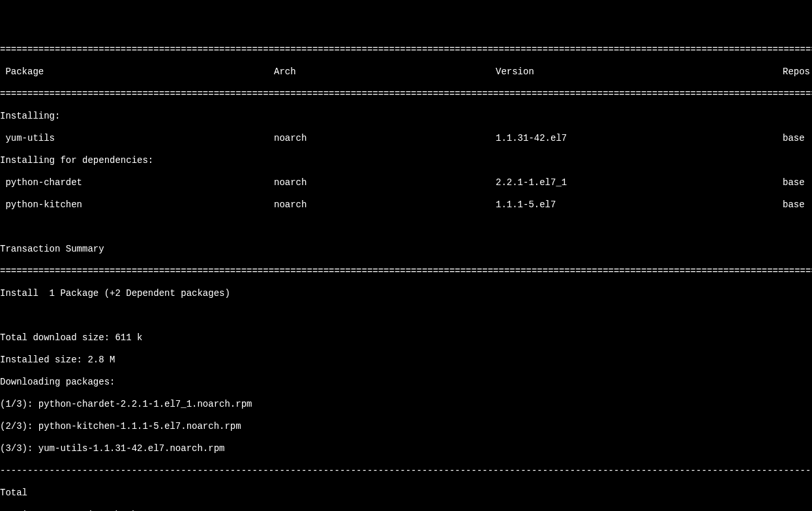 Image resolution: width=812 pixels, height=511 pixels. Describe the element at coordinates (137, 205) in the screenshot. I see `pkg-name: python-kitchen` at that location.